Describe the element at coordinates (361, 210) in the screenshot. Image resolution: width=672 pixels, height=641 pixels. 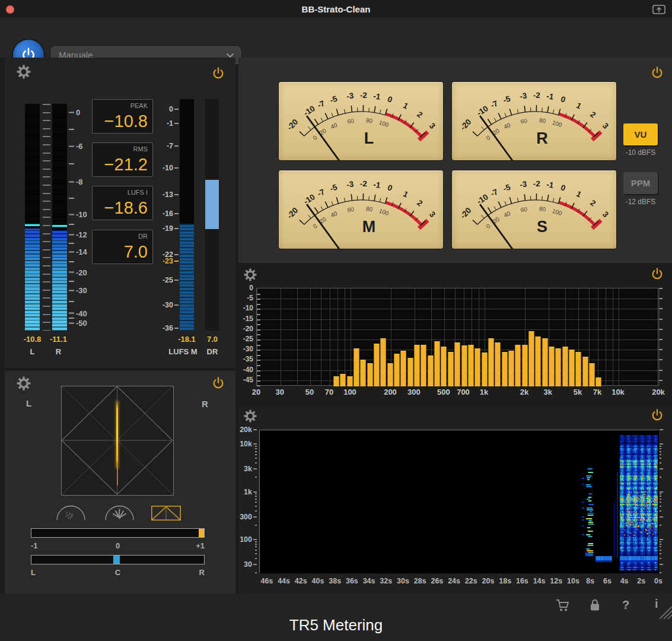
I see `vu-meter-m: -20-10-7-5-3-2-10123020406080100M` at that location.